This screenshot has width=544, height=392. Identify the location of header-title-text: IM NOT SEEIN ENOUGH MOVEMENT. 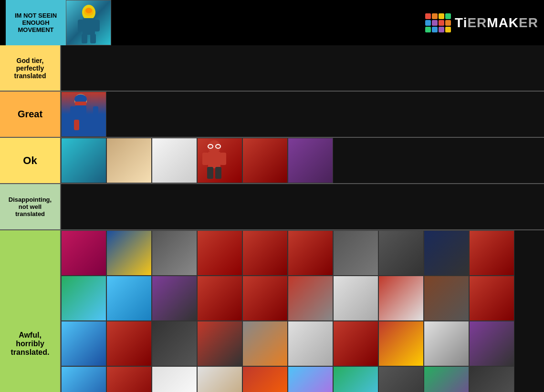
(36, 23).